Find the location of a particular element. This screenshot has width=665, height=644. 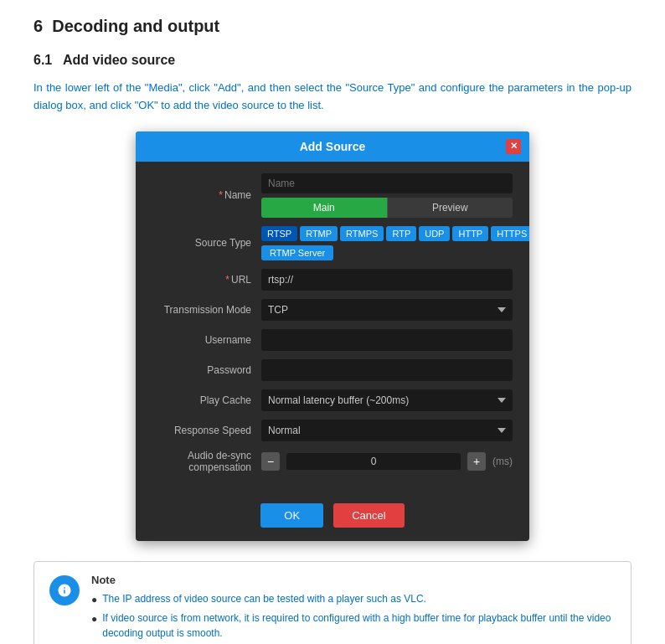

username-row: Username is located at coordinates (332, 340).